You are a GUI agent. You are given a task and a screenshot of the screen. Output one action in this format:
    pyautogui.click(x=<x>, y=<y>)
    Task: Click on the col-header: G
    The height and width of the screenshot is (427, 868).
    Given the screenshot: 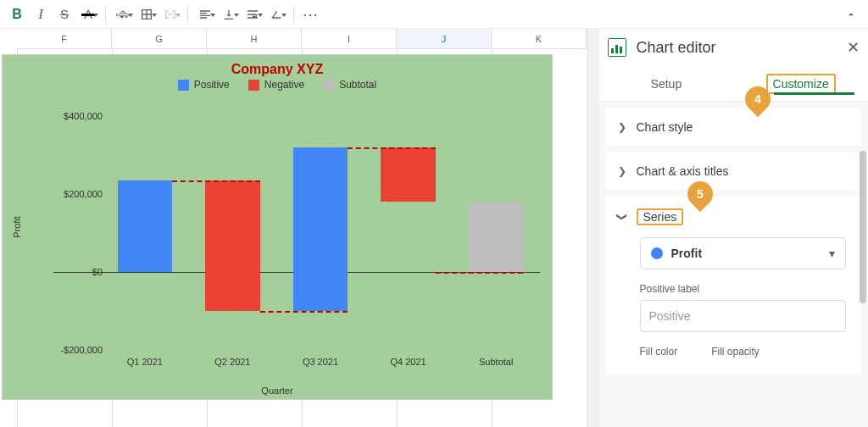 What is the action you would take?
    pyautogui.click(x=159, y=39)
    